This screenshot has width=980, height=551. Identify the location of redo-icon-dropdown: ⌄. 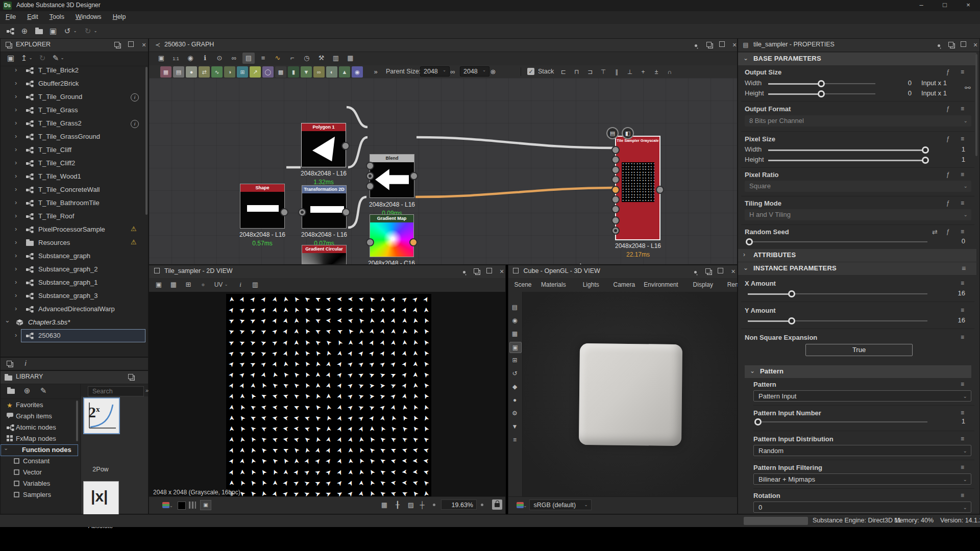
(95, 31).